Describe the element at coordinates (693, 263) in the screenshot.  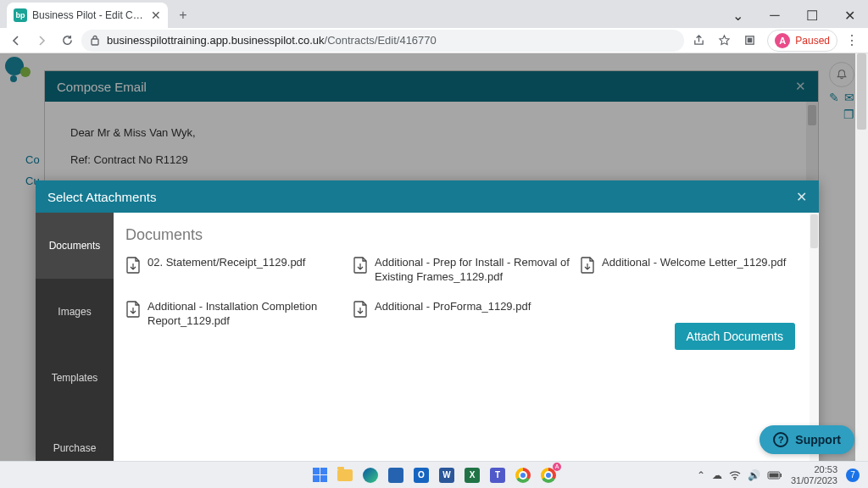
I see `document-label: Additional - Welcome Letter_1129.pdf` at that location.